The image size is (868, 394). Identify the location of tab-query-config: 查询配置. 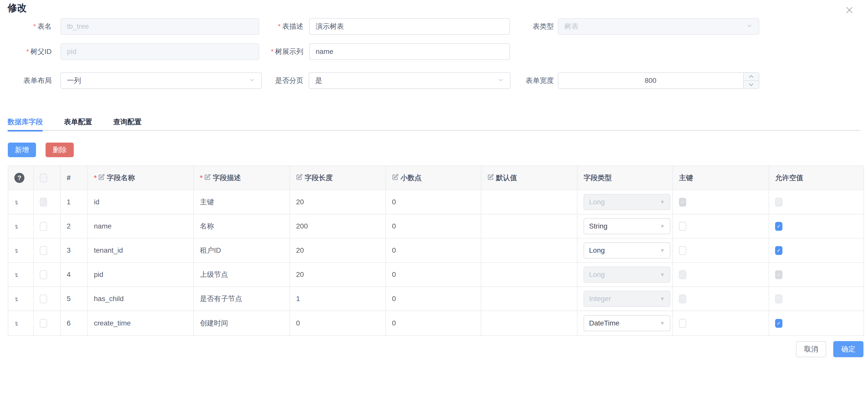
(127, 122).